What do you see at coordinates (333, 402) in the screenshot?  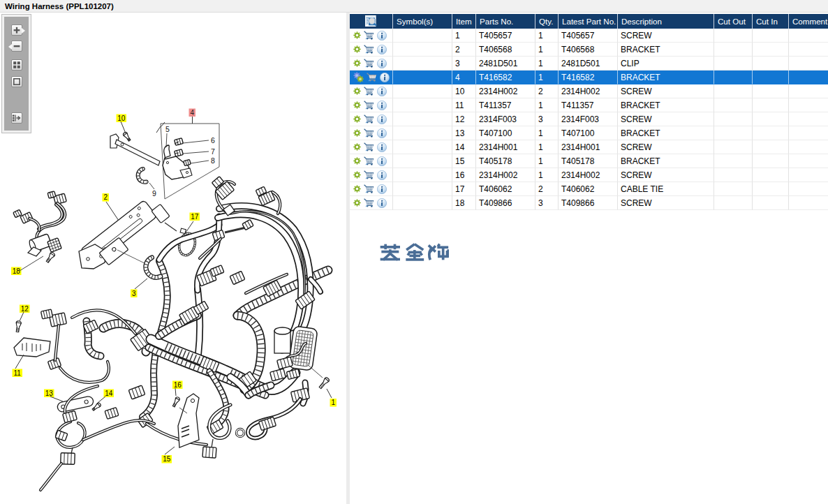 I see `svg-text: 1` at bounding box center [333, 402].